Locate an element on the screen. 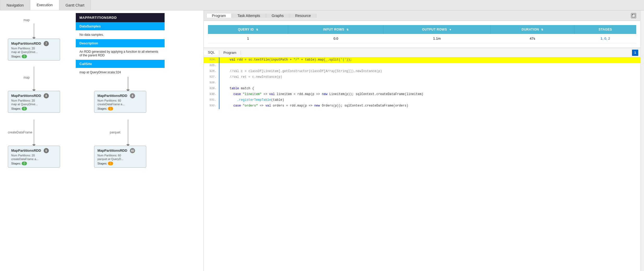 This screenshot has width=644, height=271. code-line-329: 329. table match { is located at coordinates (422, 89).